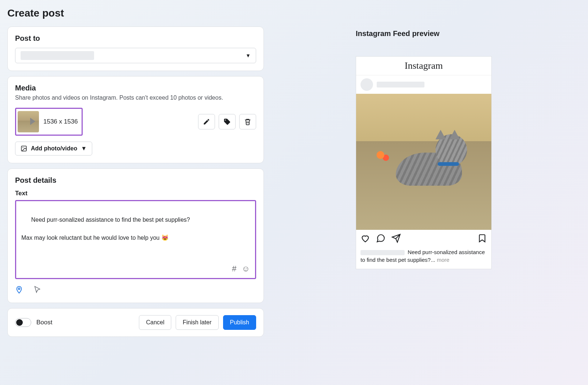 The image size is (588, 385). What do you see at coordinates (227, 122) in the screenshot?
I see `tag-media-button` at bounding box center [227, 122].